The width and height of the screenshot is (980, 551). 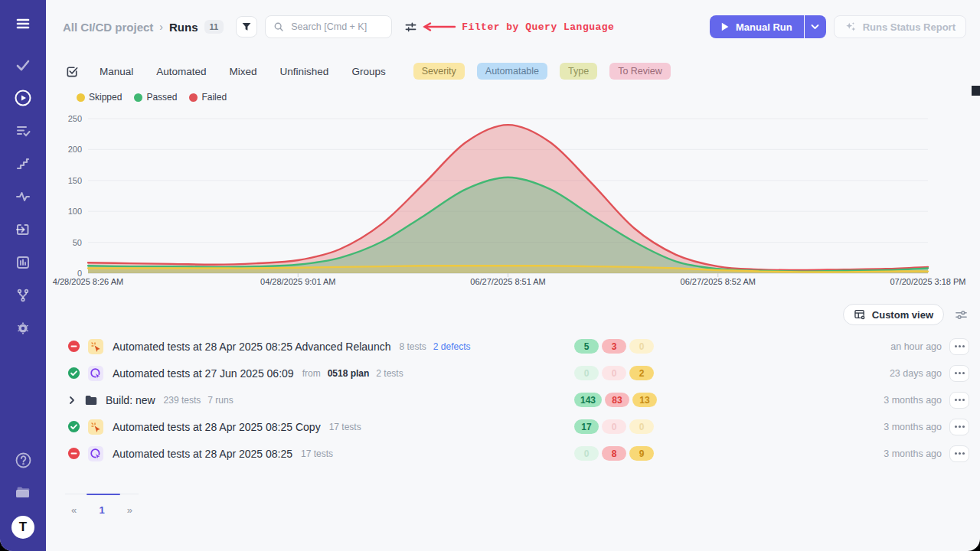 I want to click on scrollbar-thumb, so click(x=975, y=90).